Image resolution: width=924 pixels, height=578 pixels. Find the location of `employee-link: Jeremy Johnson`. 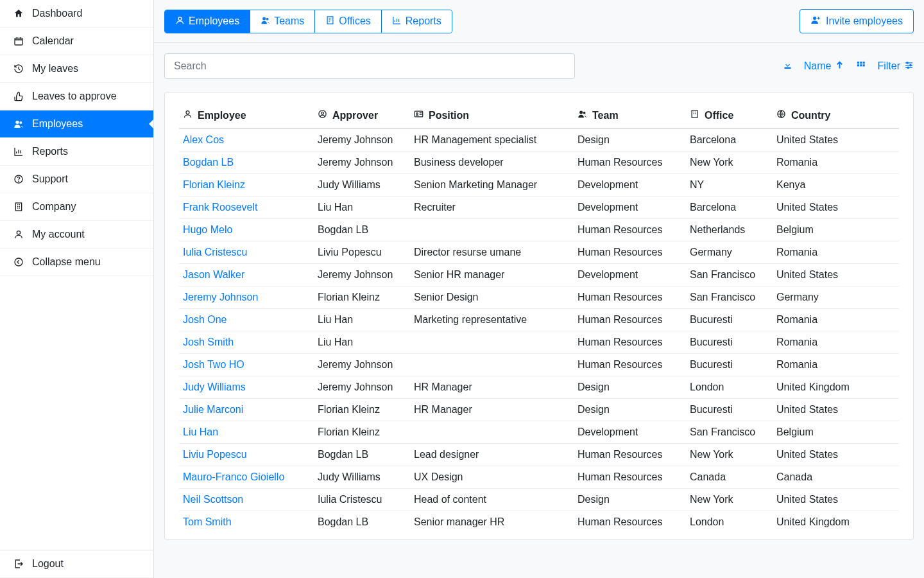

employee-link: Jeremy Johnson is located at coordinates (221, 297).